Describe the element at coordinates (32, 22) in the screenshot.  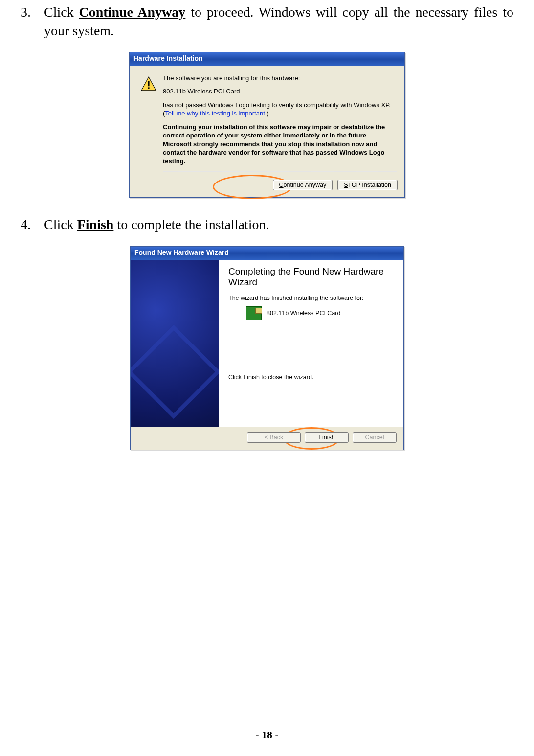
I see `step-3-number: 3.` at that location.